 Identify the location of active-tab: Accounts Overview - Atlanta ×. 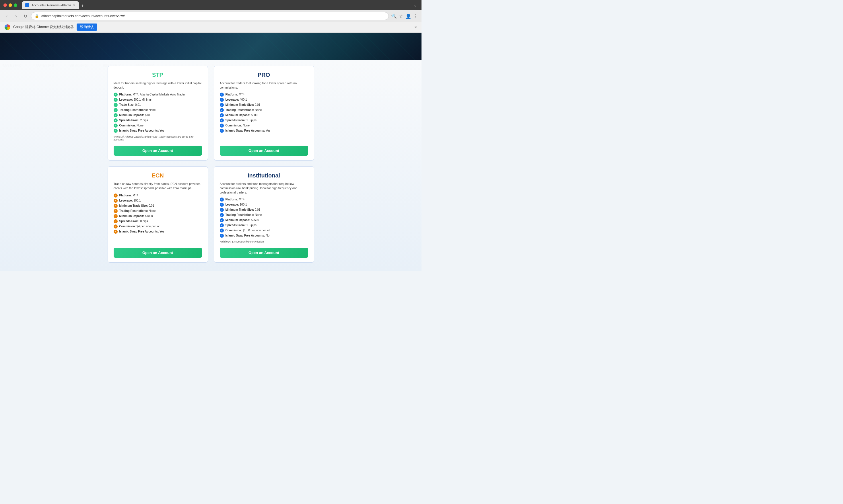
(50, 5).